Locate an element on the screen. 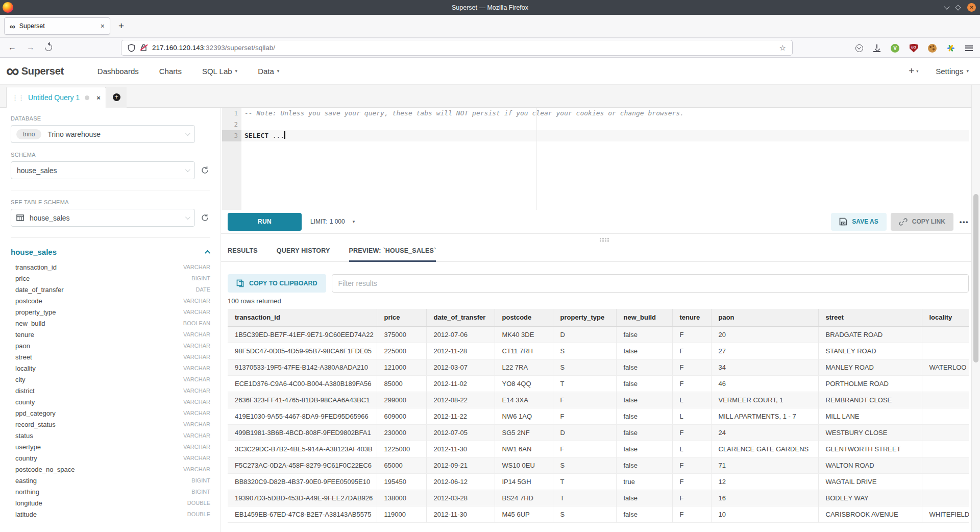 Image resolution: width=980 pixels, height=532 pixels. table-row: 98F5DC47-0D05-4D59-95B7-98CA6F1FDE052250… is located at coordinates (598, 351).